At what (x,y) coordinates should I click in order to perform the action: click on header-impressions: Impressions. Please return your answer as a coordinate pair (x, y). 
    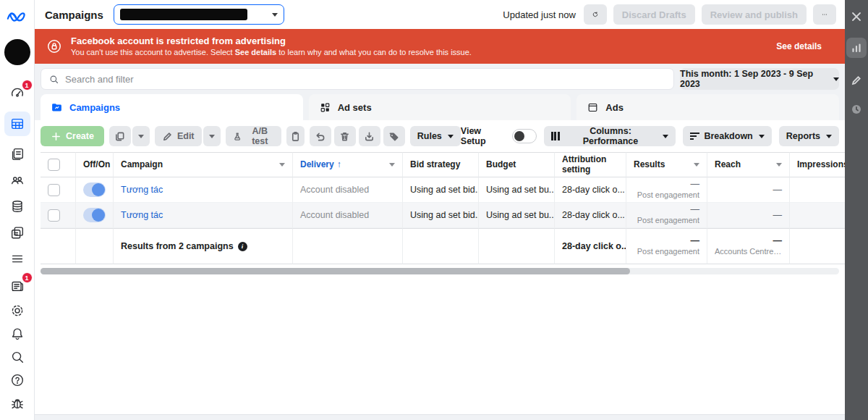
    Looking at the image, I should click on (817, 165).